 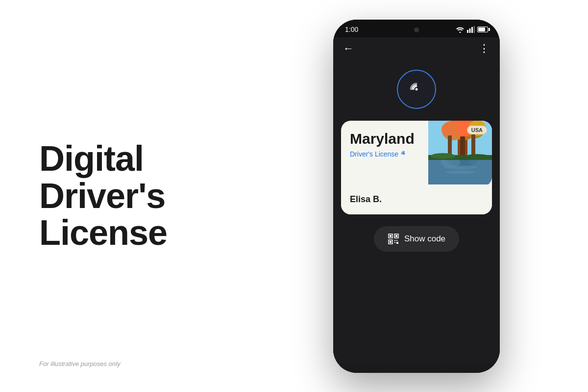 I want to click on battery-fill, so click(x=482, y=29).